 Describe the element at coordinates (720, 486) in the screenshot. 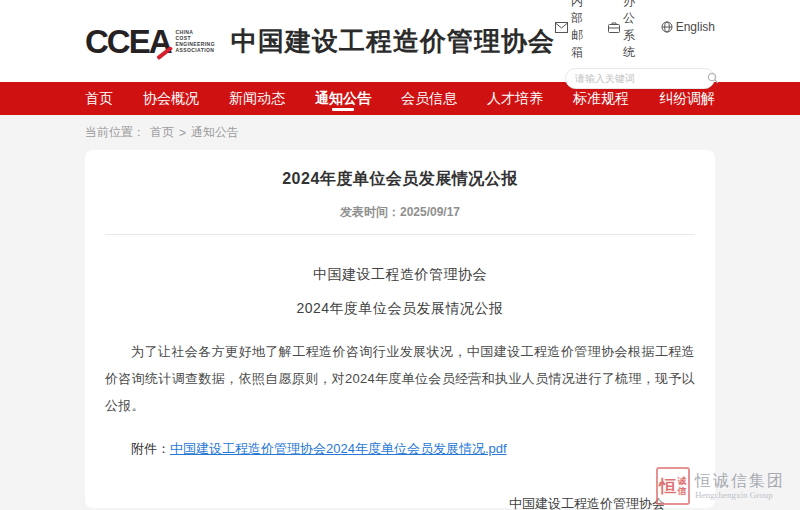

I see `hengchengxin-watermark: 恒 诚 信 恒诚信集团 Hengchengxin Group` at that location.